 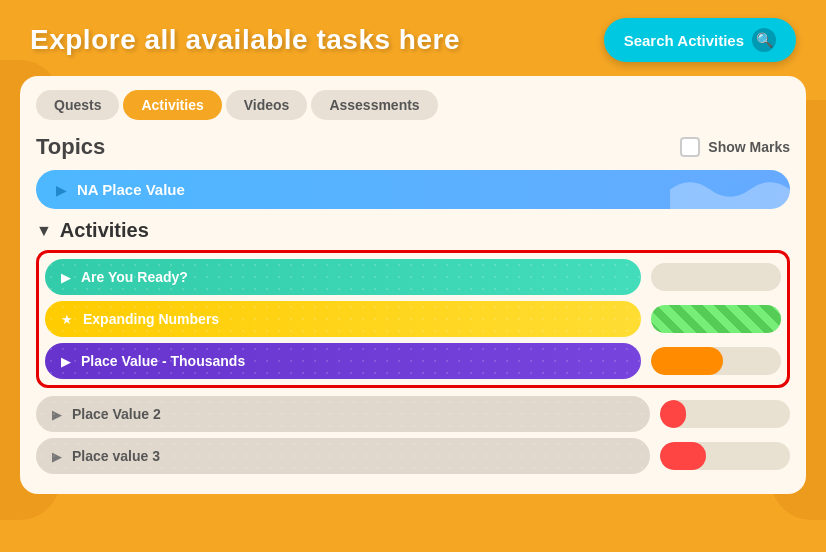 I want to click on search-icon: 🔍, so click(x=764, y=40).